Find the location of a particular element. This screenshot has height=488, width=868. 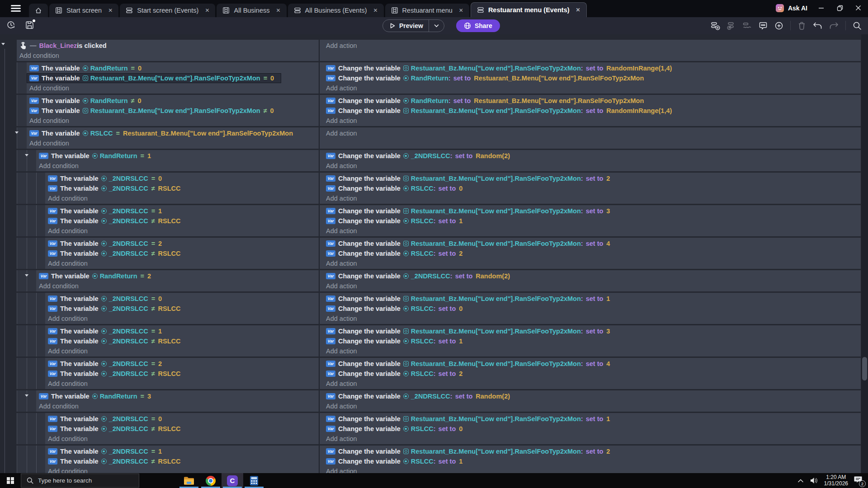

restore-icon is located at coordinates (840, 8).